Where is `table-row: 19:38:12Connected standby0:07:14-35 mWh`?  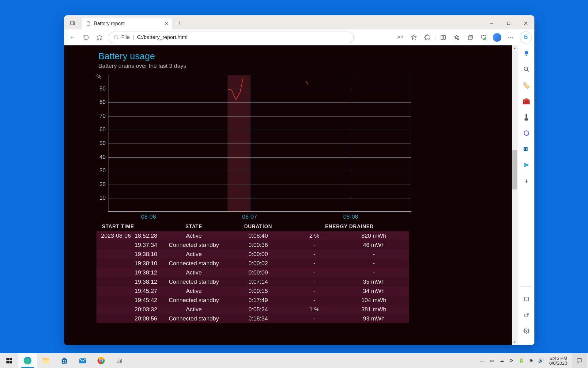 table-row: 19:38:12Connected standby0:07:14-35 mWh is located at coordinates (253, 282).